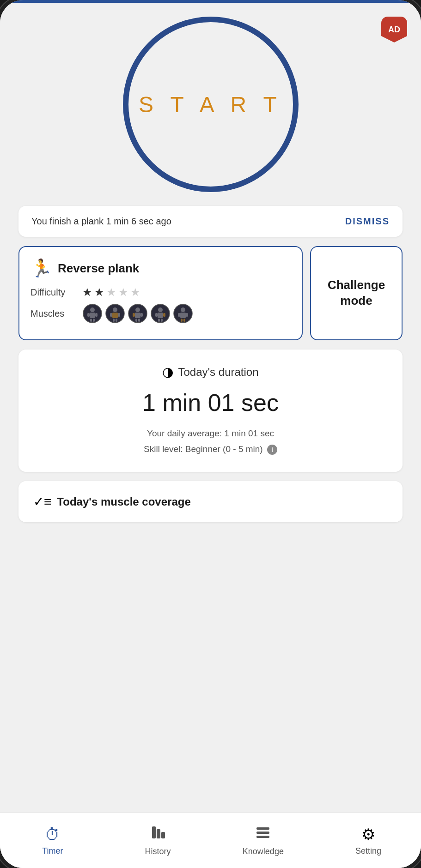  I want to click on challenge-card: Challenge mode, so click(356, 293).